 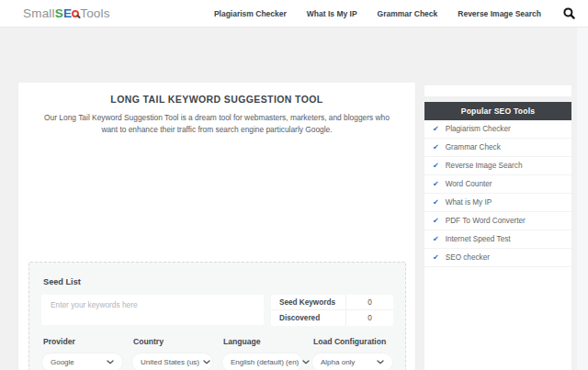 I want to click on header-nav: Plagiarism Checker What Is My IP Grammar…, so click(x=395, y=13).